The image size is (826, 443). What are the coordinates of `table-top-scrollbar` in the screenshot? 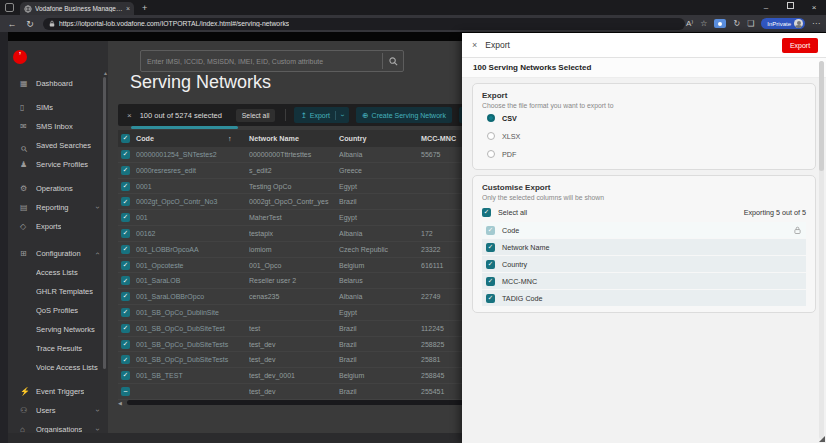 It's located at (184, 128).